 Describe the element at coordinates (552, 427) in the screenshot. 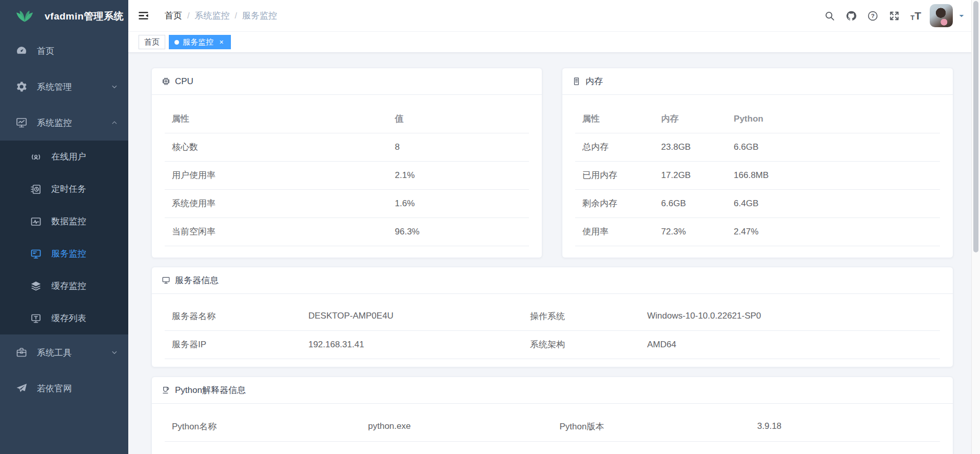

I see `table-row: Python名称python.exePython版本3.9.18` at that location.